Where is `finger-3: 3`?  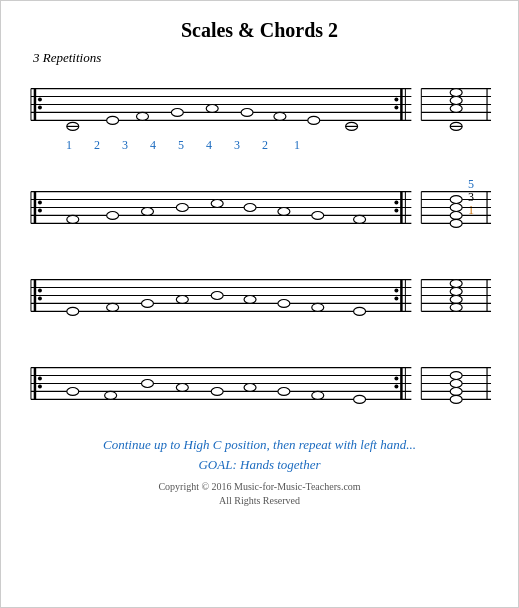 finger-3: 3 is located at coordinates (125, 146).